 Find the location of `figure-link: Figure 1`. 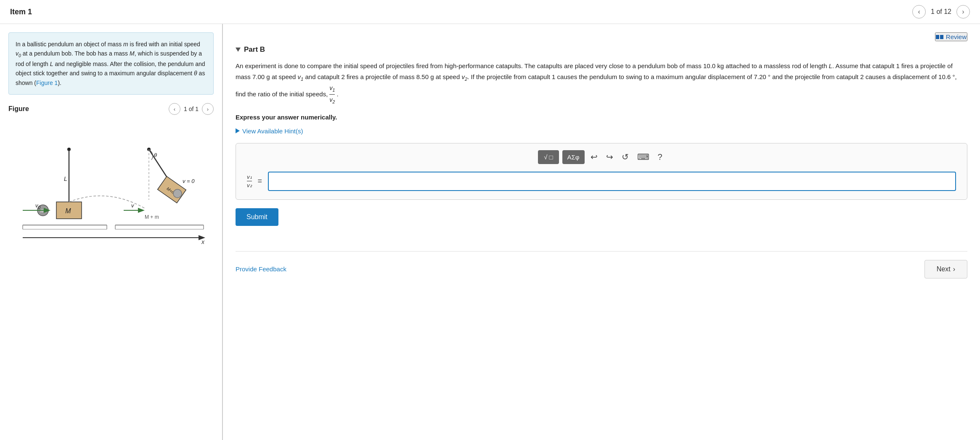

figure-link: Figure 1 is located at coordinates (47, 83).